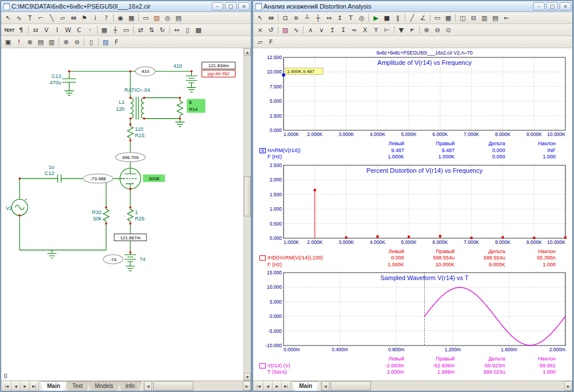  Describe the element at coordinates (279, 366) in the screenshot. I see `trace-expression: V(r14) (V)` at that location.